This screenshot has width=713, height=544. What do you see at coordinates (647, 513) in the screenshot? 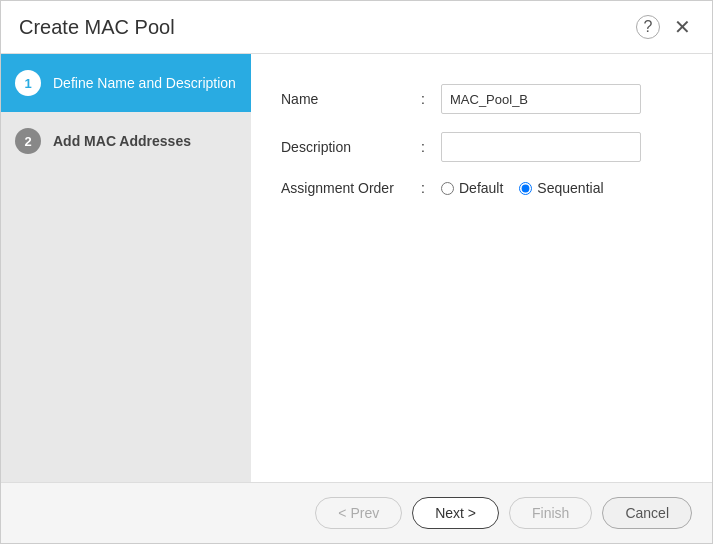
I see `cancel-button: Cancel` at bounding box center [647, 513].